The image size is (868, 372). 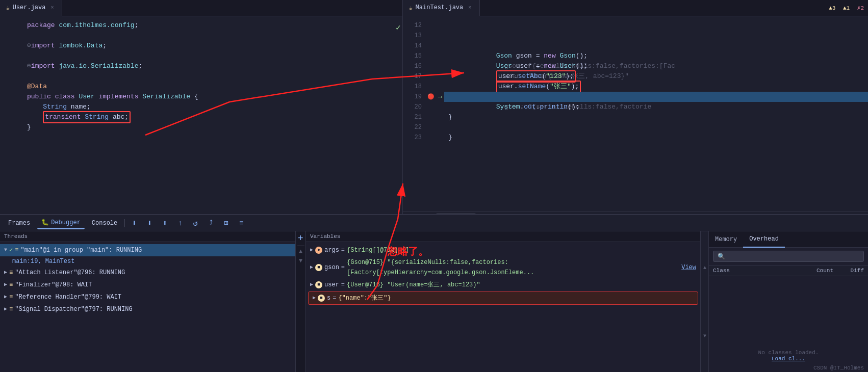 I want to click on settings-btn: ≡, so click(x=241, y=223).